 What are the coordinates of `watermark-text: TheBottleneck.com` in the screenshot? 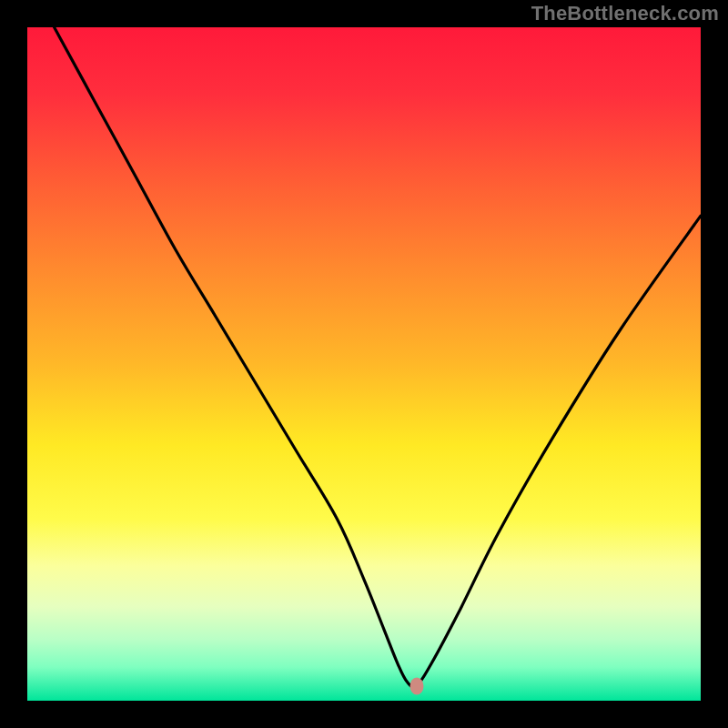 It's located at (625, 14).